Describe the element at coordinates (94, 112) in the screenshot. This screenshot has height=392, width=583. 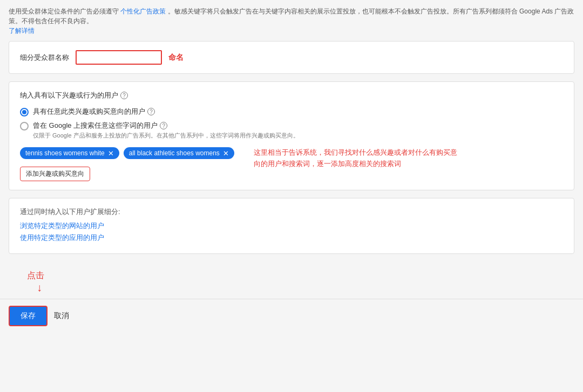
I see `radio-label-1: 具有任意此类兴趣或购买意向的用户 ?` at that location.